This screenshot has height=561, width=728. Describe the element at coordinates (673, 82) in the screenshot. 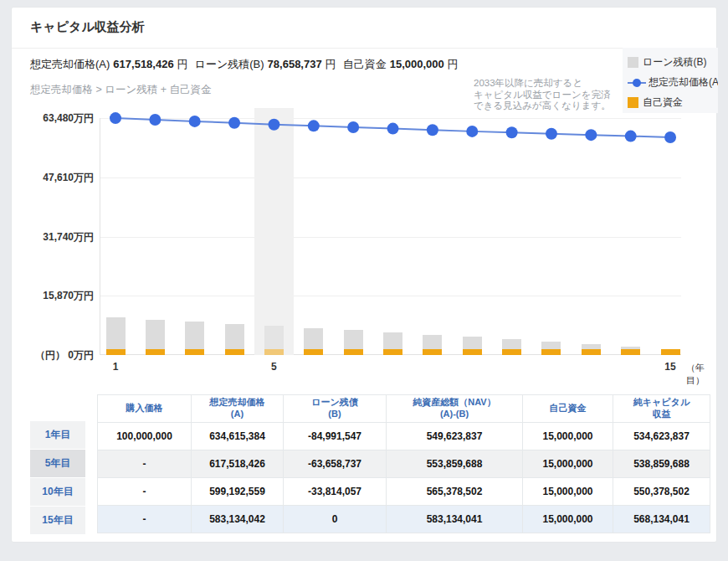

I see `legend-item-2: 想定売却価格(A` at that location.